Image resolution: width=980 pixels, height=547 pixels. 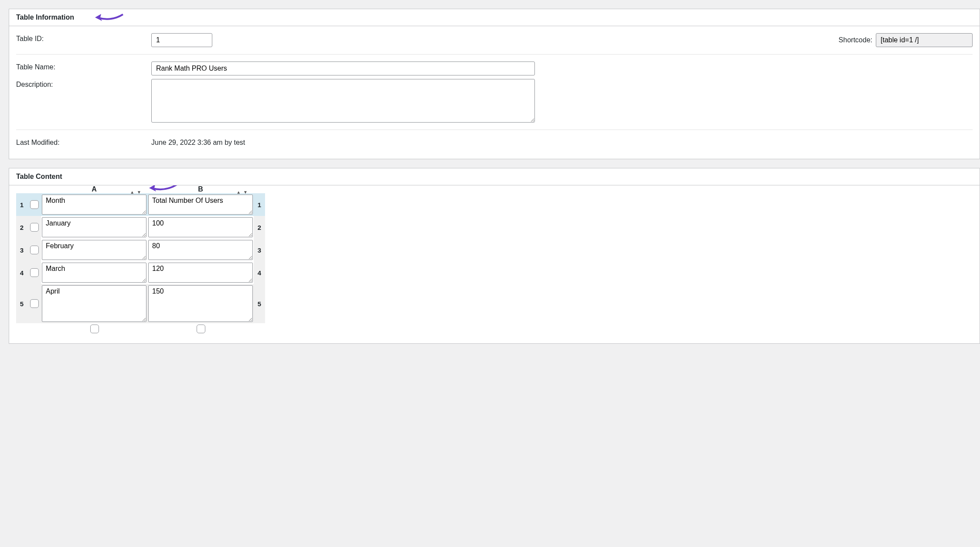 I want to click on last-modified-label: Last Modified:, so click(x=84, y=142).